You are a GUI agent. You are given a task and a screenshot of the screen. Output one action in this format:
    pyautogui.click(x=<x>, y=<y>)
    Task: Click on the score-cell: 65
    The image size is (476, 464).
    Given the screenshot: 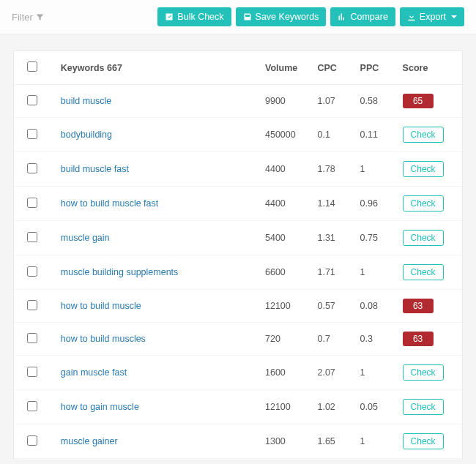 What is the action you would take?
    pyautogui.click(x=429, y=101)
    